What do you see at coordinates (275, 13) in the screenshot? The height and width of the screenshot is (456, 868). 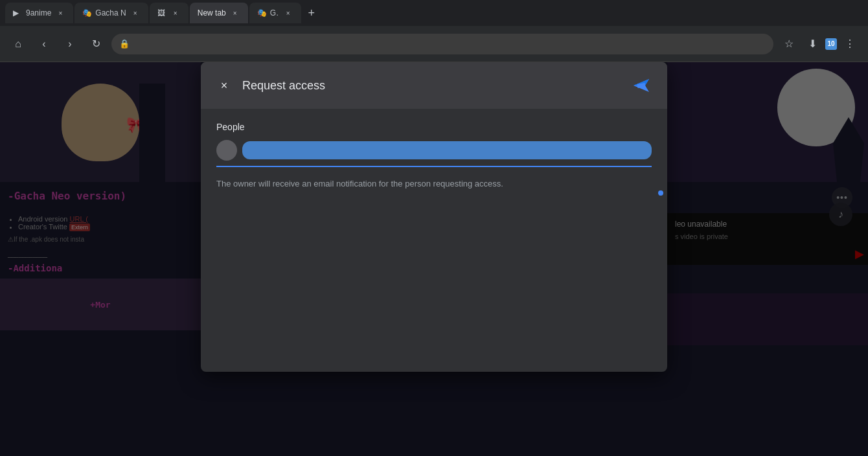 I see `tab-gach2: 🎭 Gach ×` at bounding box center [275, 13].